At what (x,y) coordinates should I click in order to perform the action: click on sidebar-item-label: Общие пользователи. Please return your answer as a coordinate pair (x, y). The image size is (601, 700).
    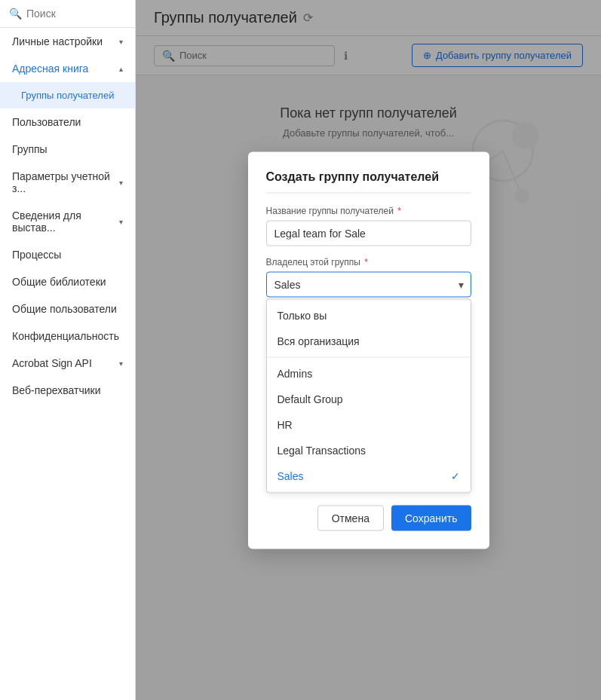
    Looking at the image, I should click on (65, 309).